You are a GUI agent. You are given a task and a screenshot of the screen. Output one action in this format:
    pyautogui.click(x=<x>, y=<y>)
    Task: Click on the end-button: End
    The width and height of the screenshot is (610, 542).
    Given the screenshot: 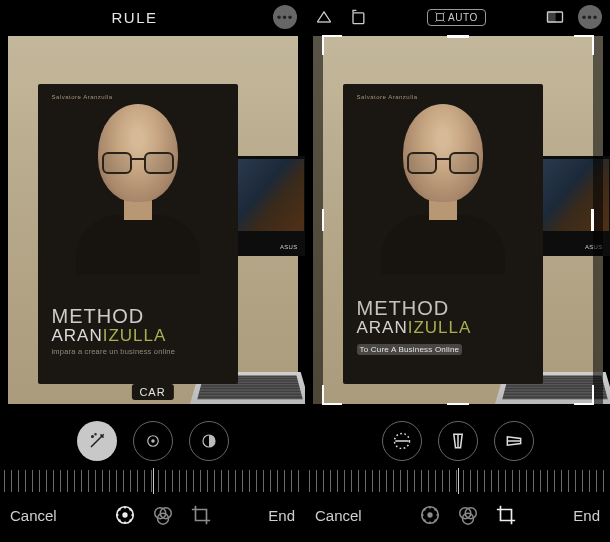 What is the action you would take?
    pyautogui.click(x=282, y=516)
    